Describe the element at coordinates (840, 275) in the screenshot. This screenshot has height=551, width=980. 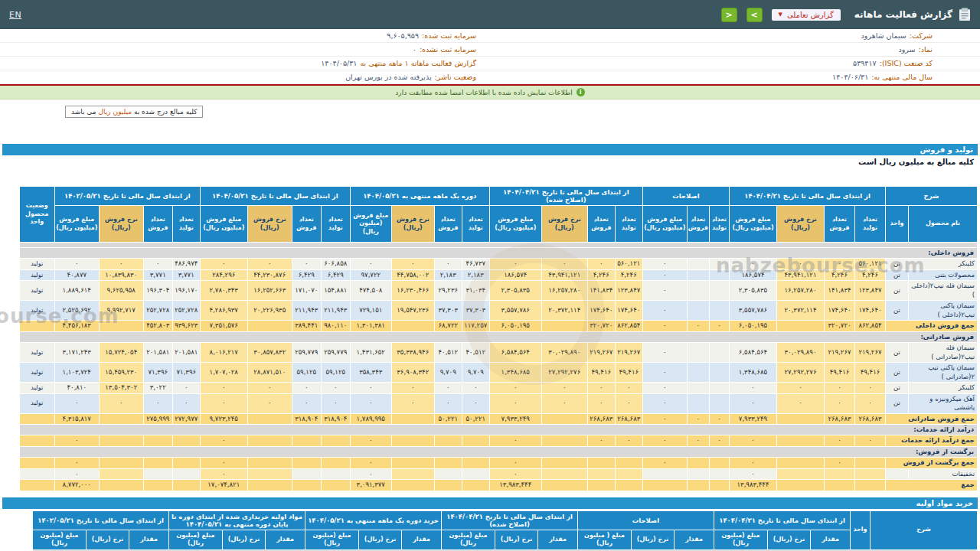
I see `value-cell: ۴,۲۴۶` at that location.